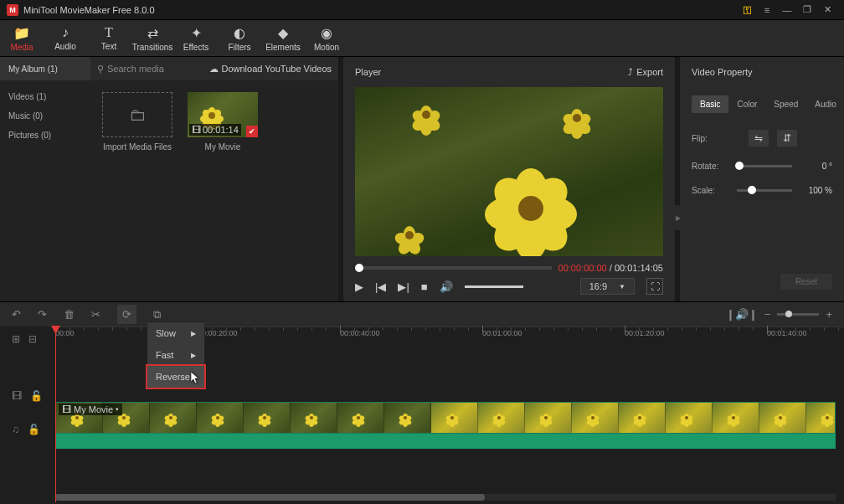 The image size is (844, 504). Describe the element at coordinates (176, 333) in the screenshot. I see `menu-item-slow: Slow▶` at that location.